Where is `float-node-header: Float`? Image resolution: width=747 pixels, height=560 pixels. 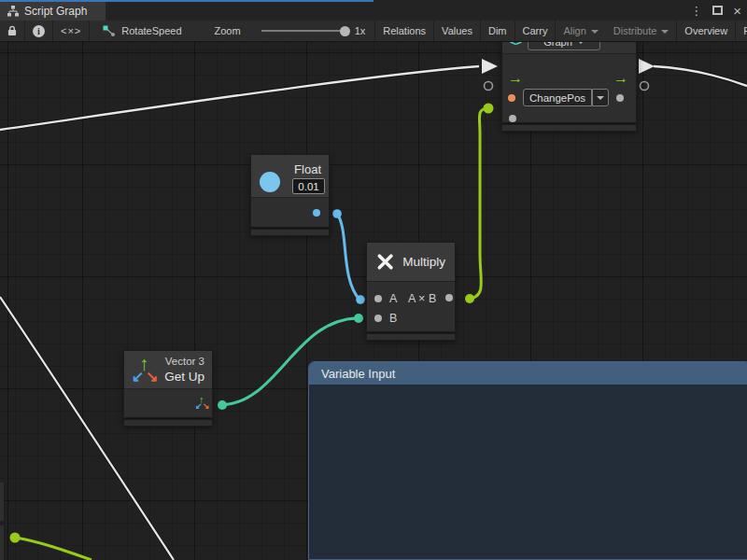
float-node-header: Float is located at coordinates (289, 176).